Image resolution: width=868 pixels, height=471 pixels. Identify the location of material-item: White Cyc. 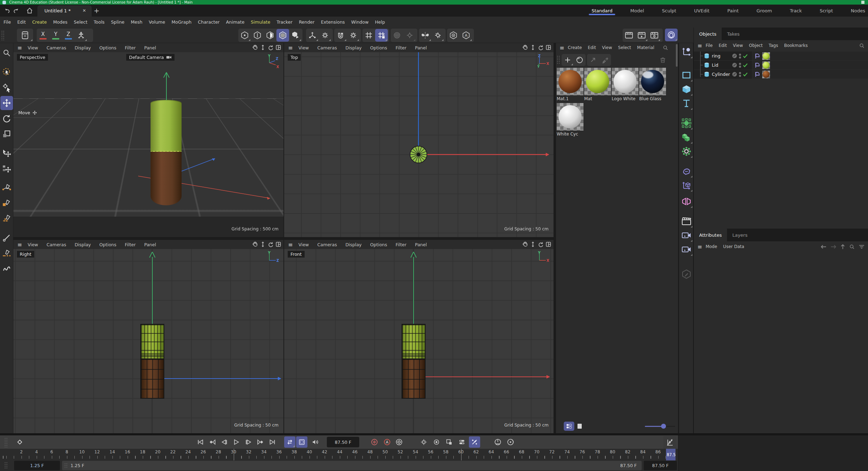
(570, 120).